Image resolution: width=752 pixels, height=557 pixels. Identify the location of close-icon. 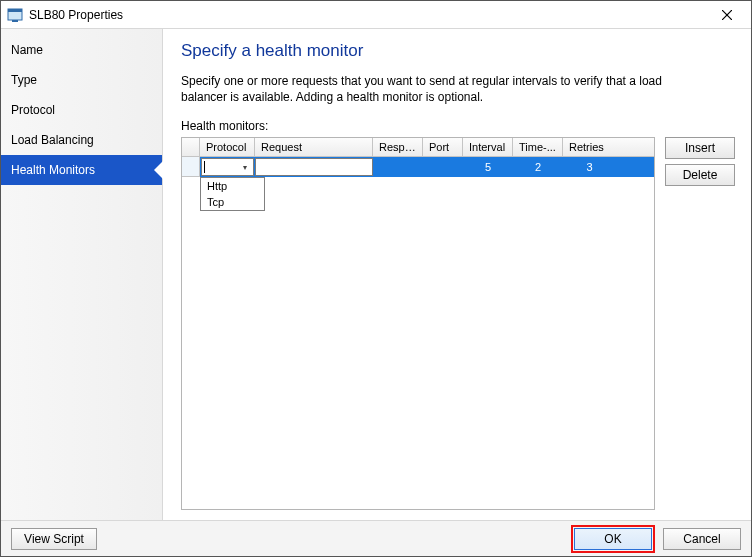
(727, 15).